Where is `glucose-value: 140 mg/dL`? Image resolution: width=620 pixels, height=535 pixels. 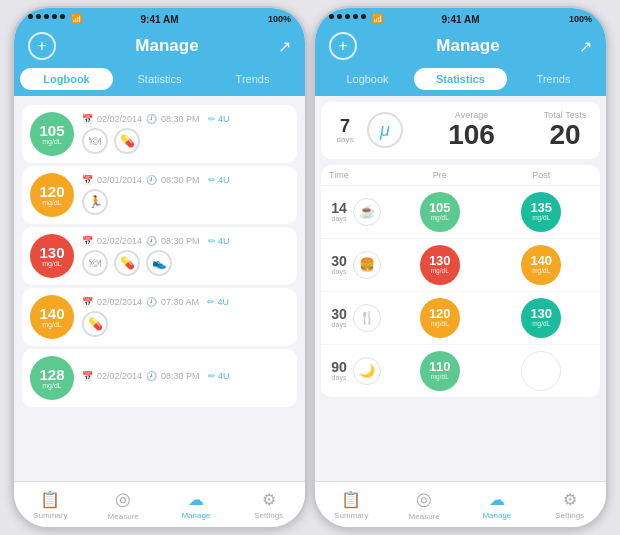 glucose-value: 140 mg/dL is located at coordinates (52, 317).